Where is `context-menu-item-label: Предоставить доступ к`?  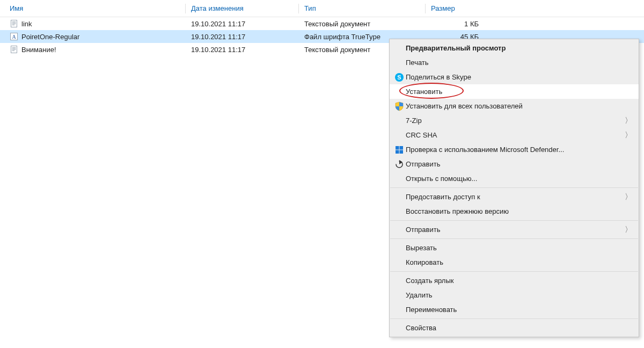 context-menu-item-label: Предоставить доступ к is located at coordinates (515, 197).